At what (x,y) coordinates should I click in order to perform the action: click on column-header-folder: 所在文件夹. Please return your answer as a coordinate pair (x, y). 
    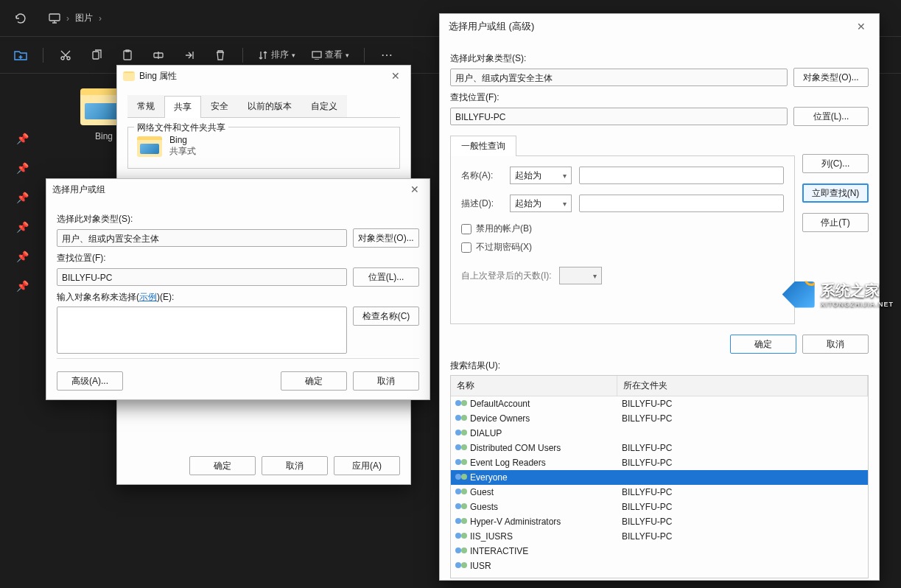
    Looking at the image, I should click on (743, 386).